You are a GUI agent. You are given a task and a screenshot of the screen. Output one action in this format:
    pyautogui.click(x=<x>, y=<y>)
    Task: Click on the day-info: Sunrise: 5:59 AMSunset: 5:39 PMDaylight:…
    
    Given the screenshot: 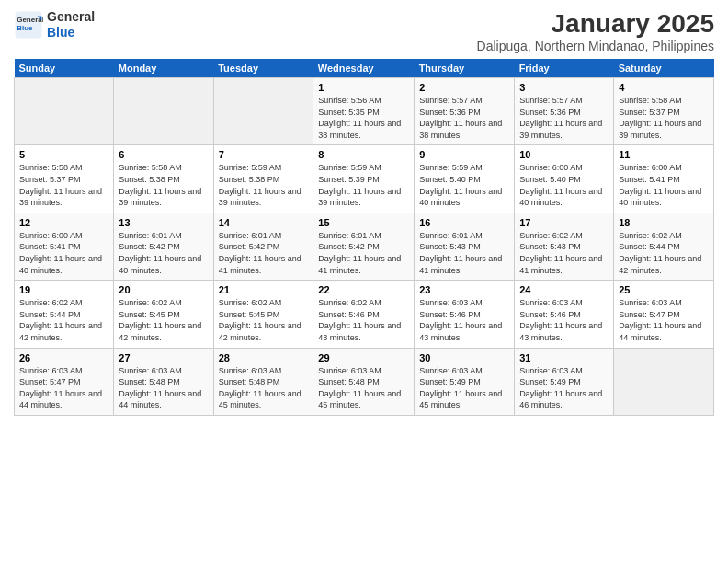 What is the action you would take?
    pyautogui.click(x=364, y=185)
    